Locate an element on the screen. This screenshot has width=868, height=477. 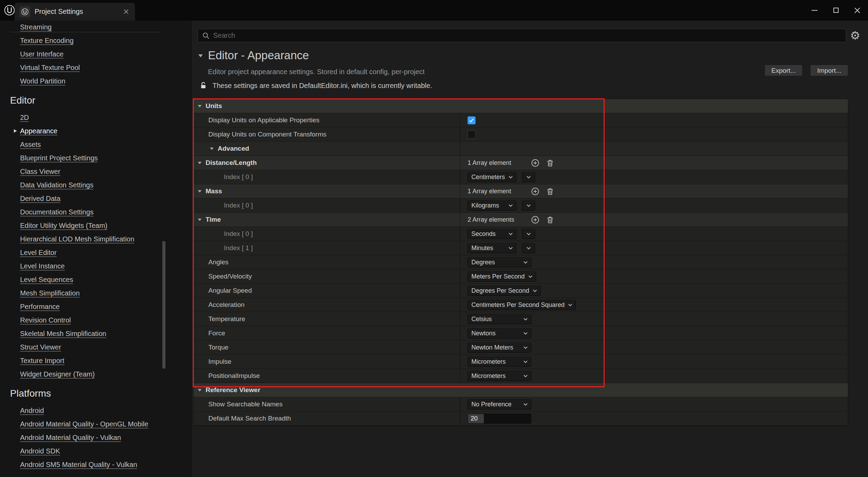
angles-dropdown: Degrees is located at coordinates (499, 263).